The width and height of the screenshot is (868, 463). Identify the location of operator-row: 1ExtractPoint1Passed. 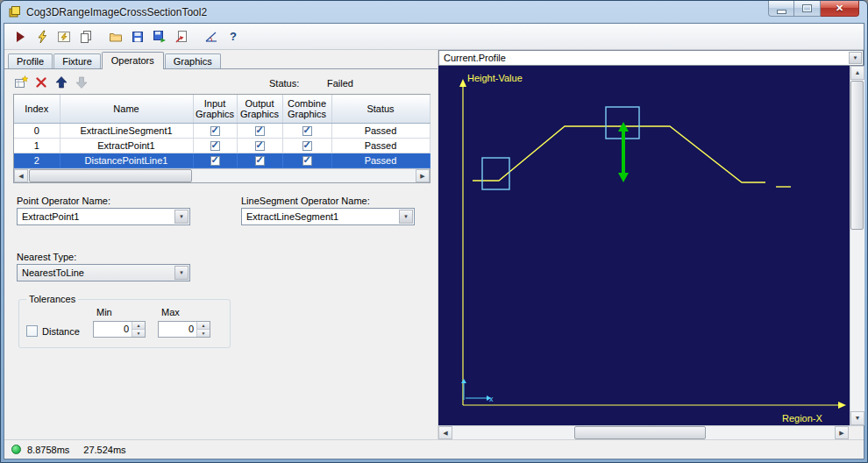
(222, 146).